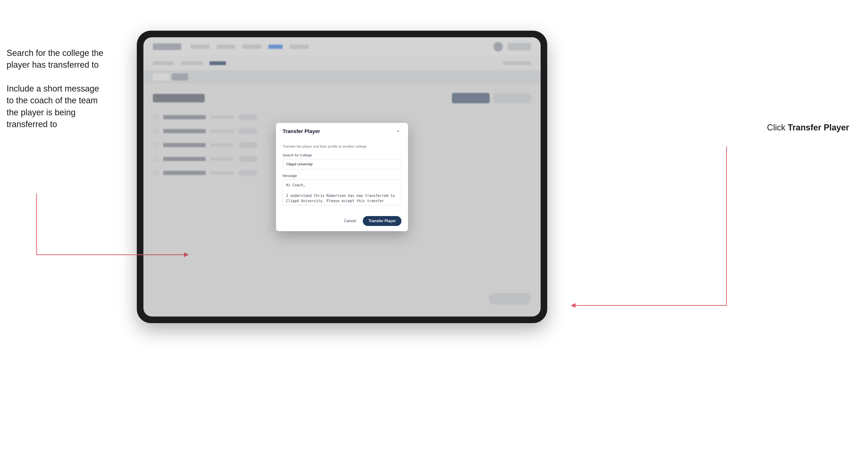  Describe the element at coordinates (342, 176) in the screenshot. I see `message-label: Message` at that location.